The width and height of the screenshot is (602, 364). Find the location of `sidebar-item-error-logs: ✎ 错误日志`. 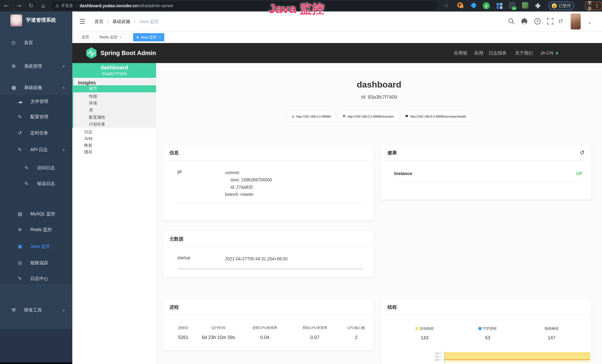

sidebar-item-error-logs: ✎ 错误日志 is located at coordinates (36, 184).